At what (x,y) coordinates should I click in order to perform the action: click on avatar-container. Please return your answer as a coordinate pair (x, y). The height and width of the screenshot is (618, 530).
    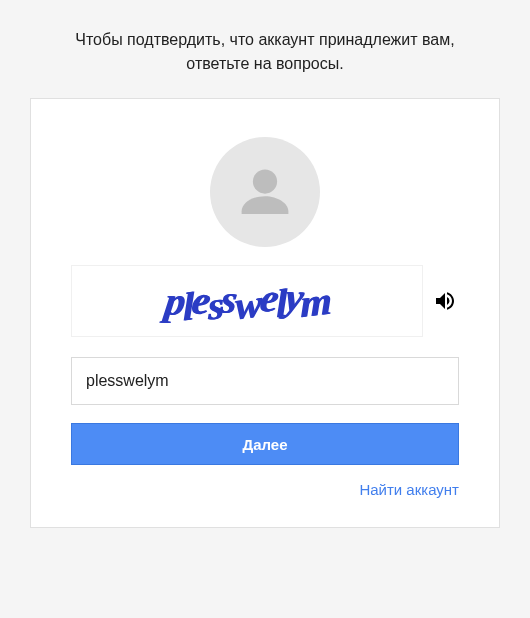
    Looking at the image, I should click on (265, 192).